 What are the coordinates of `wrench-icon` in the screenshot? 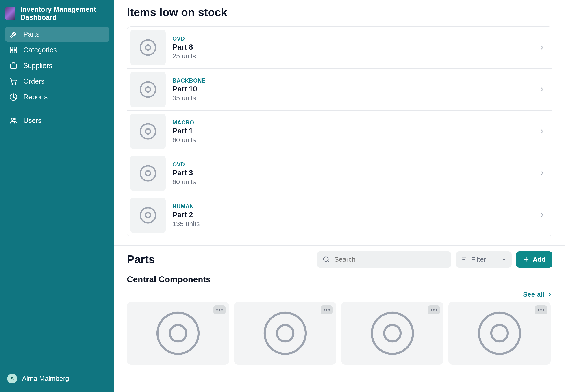 It's located at (13, 34).